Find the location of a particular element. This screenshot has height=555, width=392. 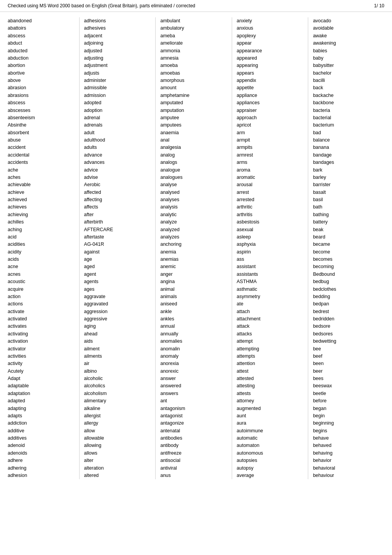

list-item: bacilli is located at coordinates (346, 81).